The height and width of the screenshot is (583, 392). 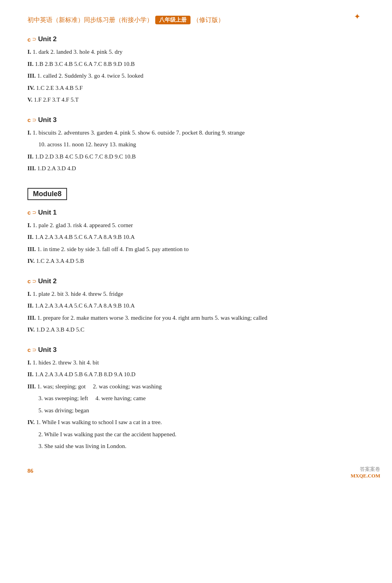 I want to click on answer-line: III. 1. in time 2. side by side 3. fall …, so click(x=196, y=250).